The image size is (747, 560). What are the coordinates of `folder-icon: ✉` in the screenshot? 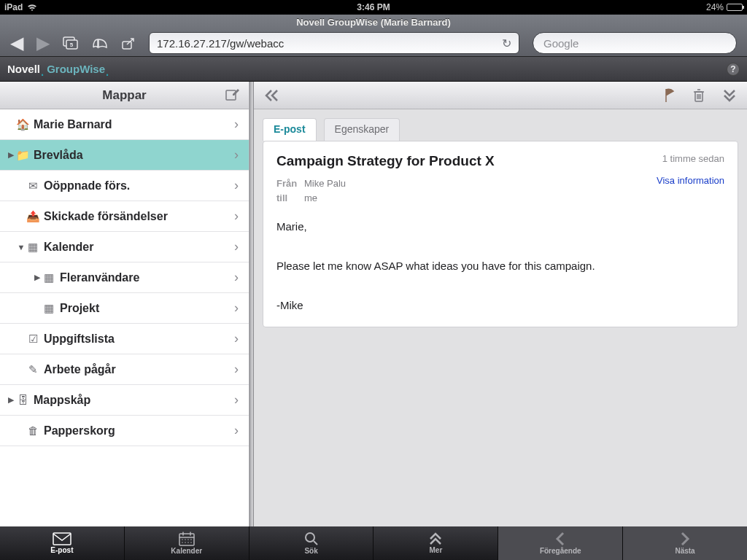 It's located at (33, 186).